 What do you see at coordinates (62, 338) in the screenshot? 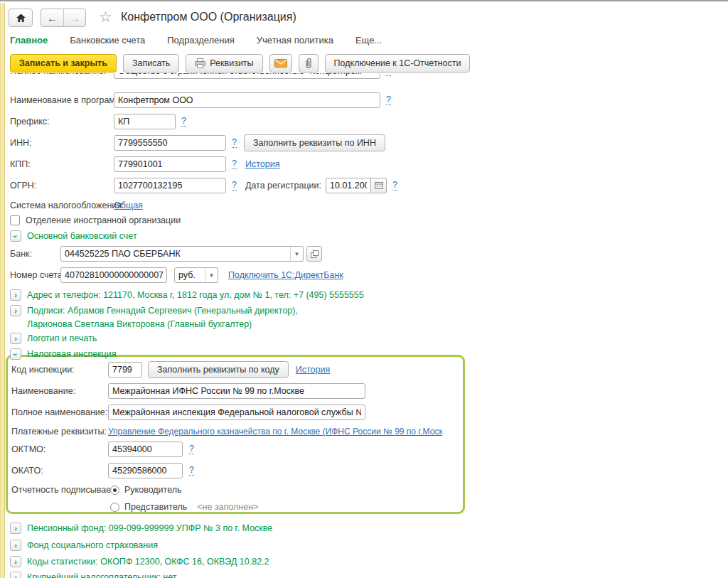
I see `logo-group-title: Логотип и печать` at bounding box center [62, 338].